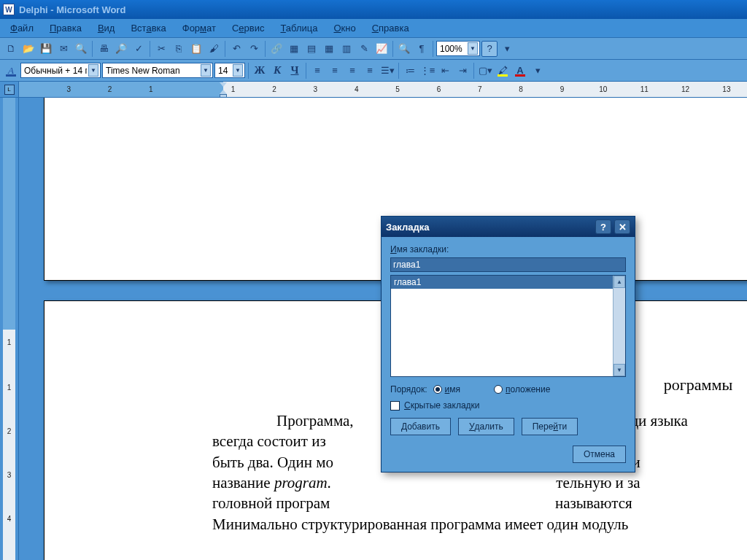 This screenshot has height=560, width=747. What do you see at coordinates (489, 49) in the screenshot?
I see `help-icon: ?` at bounding box center [489, 49].